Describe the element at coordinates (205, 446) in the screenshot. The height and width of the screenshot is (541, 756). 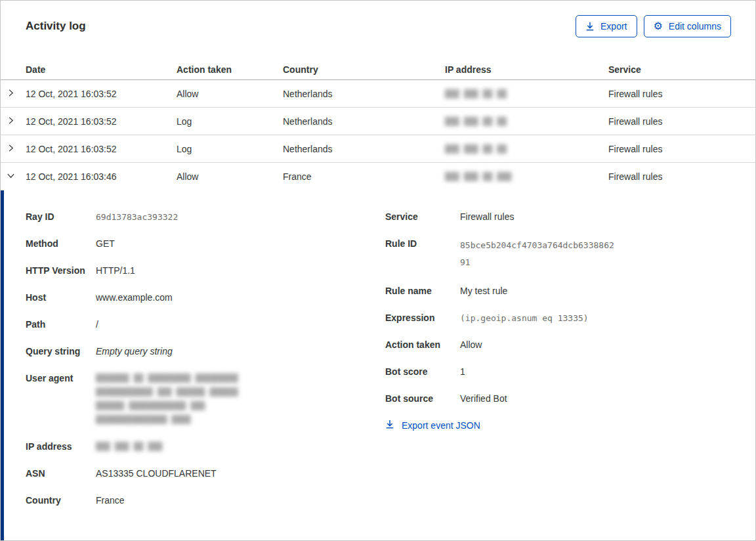
I see `detail-field-ip-address: IP address ███ ███ ██ ███` at that location.